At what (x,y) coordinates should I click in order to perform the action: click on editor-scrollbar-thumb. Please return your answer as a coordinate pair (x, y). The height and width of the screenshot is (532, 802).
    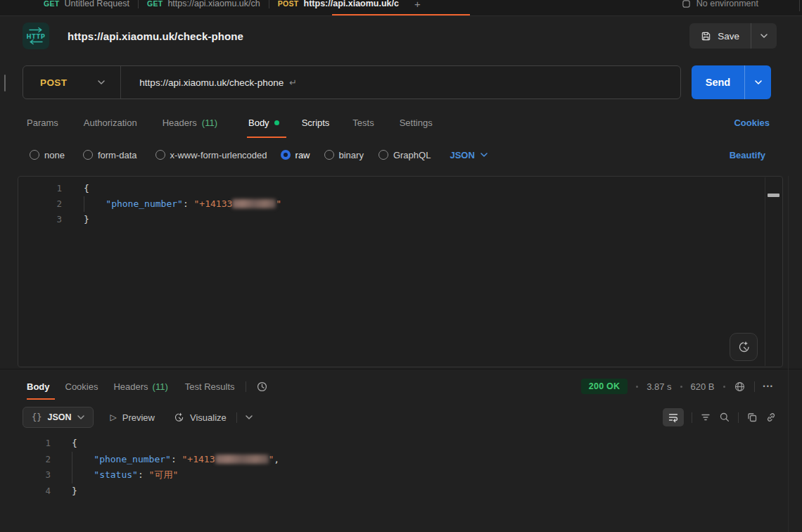
    Looking at the image, I should click on (774, 196).